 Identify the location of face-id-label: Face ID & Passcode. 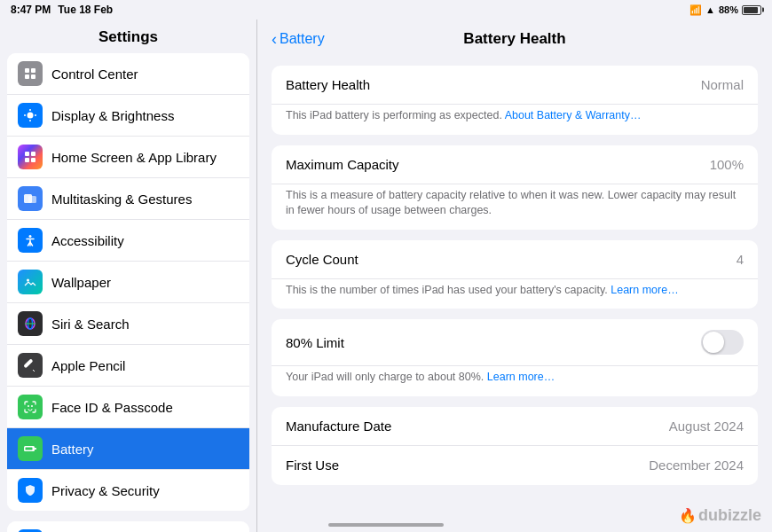
(146, 408).